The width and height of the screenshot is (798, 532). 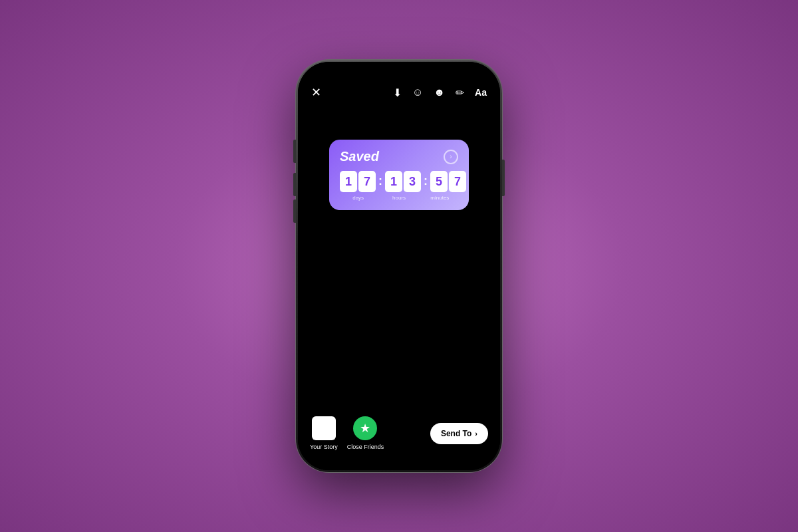 I want to click on star-icon: ★, so click(x=365, y=428).